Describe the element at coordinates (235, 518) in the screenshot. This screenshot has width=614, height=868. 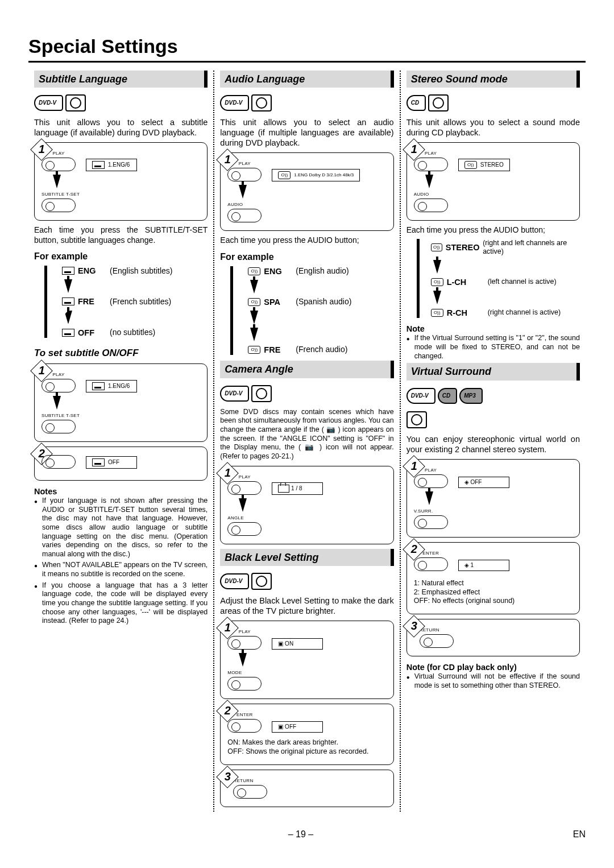
I see `angle-btn-label: ANGLE` at that location.